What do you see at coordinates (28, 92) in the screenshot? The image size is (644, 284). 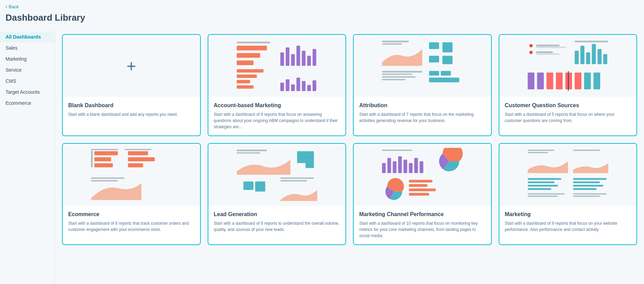 I see `sidebar-item-target-accounts: Target Accounts` at bounding box center [28, 92].